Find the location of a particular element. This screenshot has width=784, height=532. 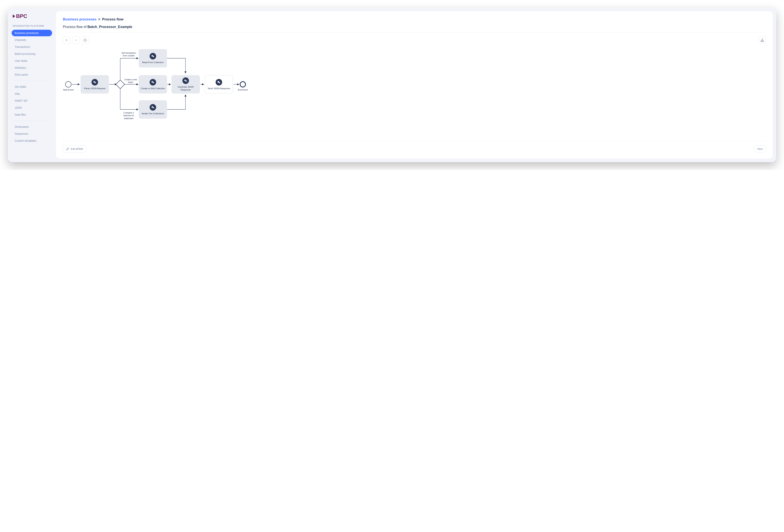

breadcrumb-link: Business processes is located at coordinates (80, 19).